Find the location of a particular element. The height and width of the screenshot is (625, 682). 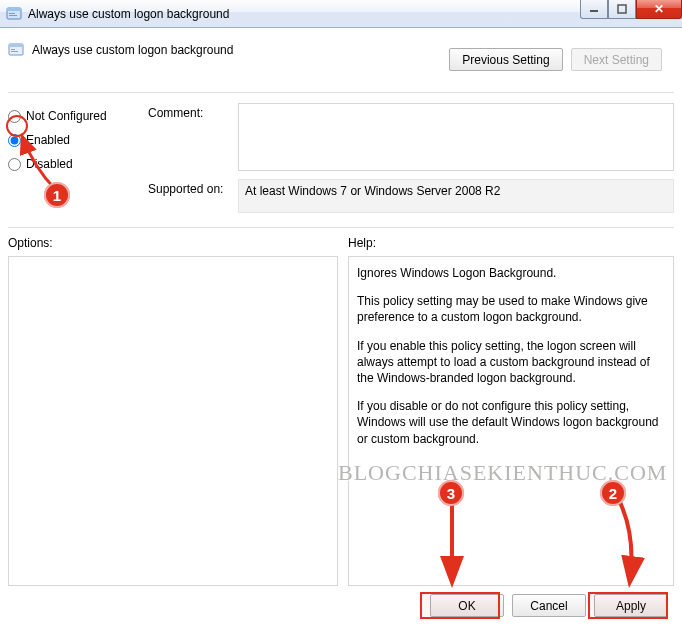

help-text: Ignores Windows Logon Background. is located at coordinates (511, 273).